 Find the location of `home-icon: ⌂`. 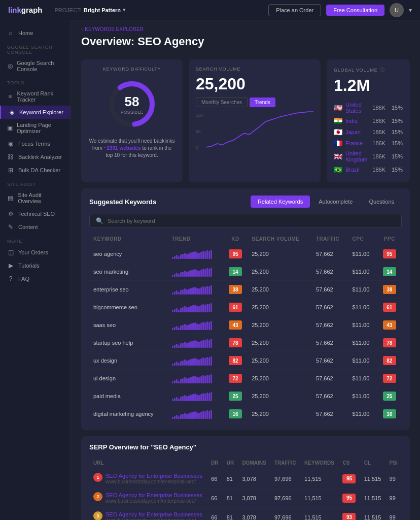

home-icon: ⌂ is located at coordinates (11, 33).